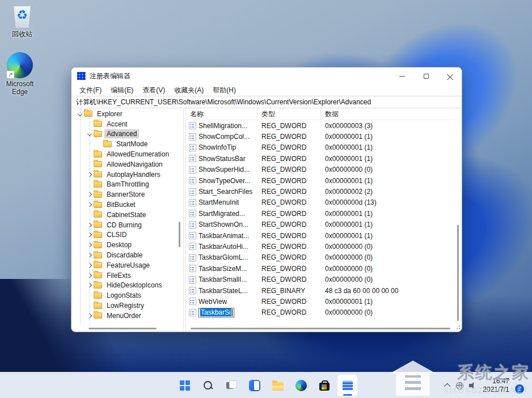  I want to click on tree-item: AllowedEnumeration, so click(127, 154).